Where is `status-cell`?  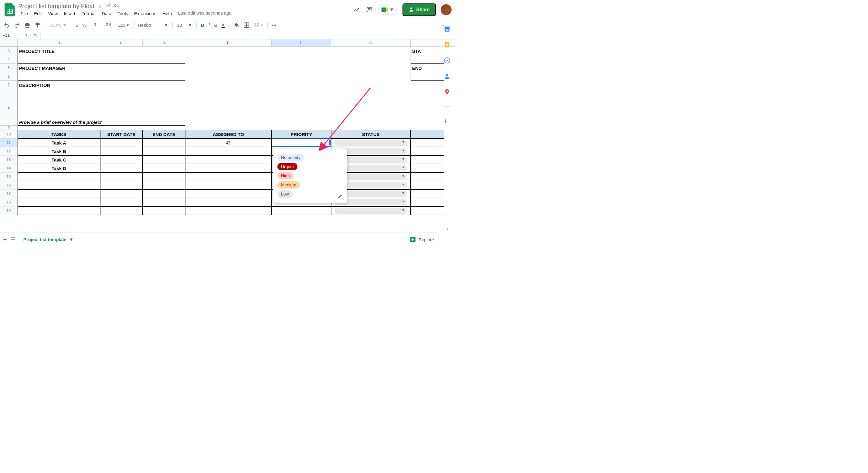 status-cell is located at coordinates (371, 143).